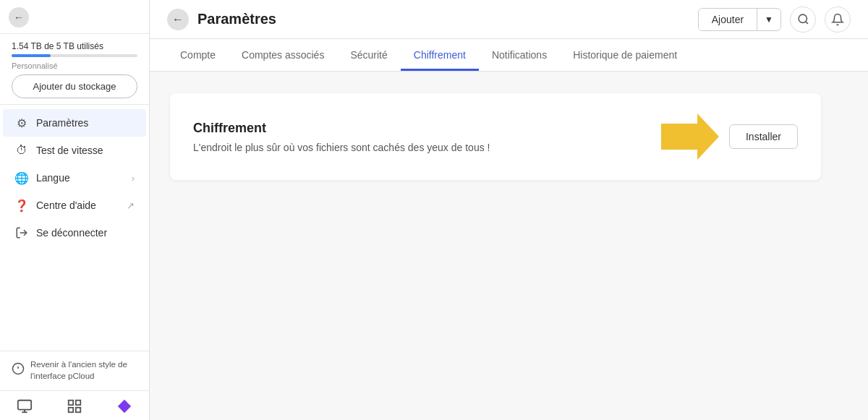 The image size is (868, 420). What do you see at coordinates (509, 55) in the screenshot?
I see `tabs-bar: Compte Comptes associés Sécurité Chiffre…` at bounding box center [509, 55].